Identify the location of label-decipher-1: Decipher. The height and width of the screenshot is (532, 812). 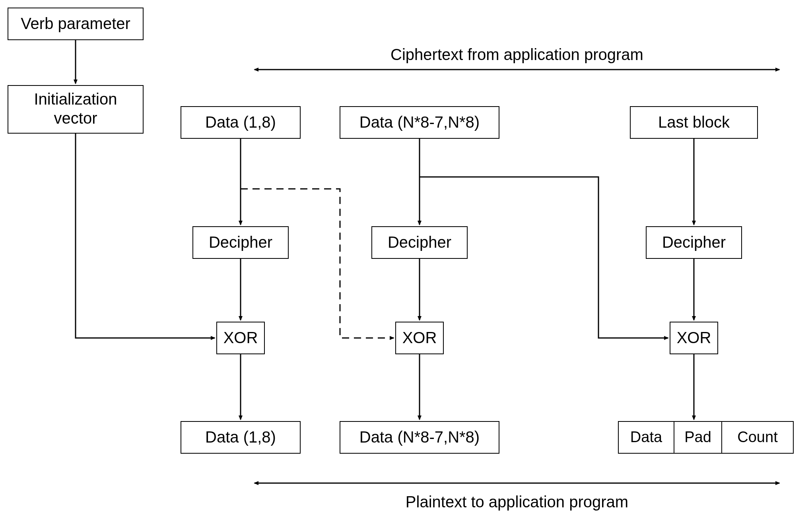
(241, 242).